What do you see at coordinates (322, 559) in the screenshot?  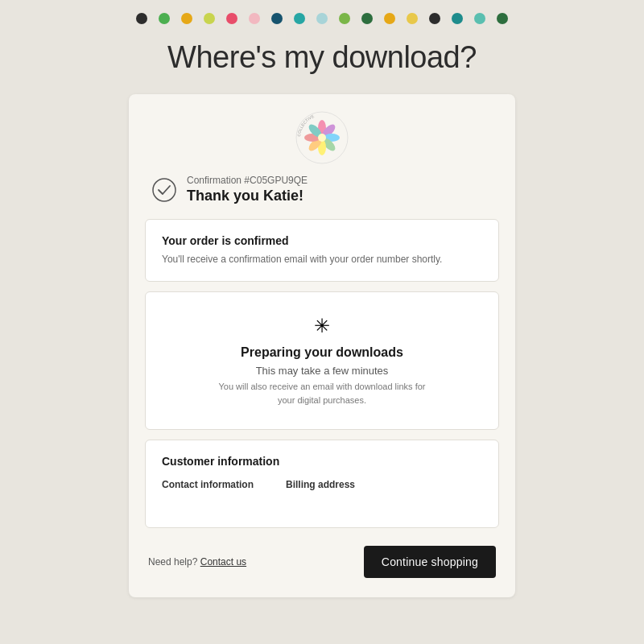 I see `card-footer: Need help? Contact us Continue shopping` at bounding box center [322, 559].